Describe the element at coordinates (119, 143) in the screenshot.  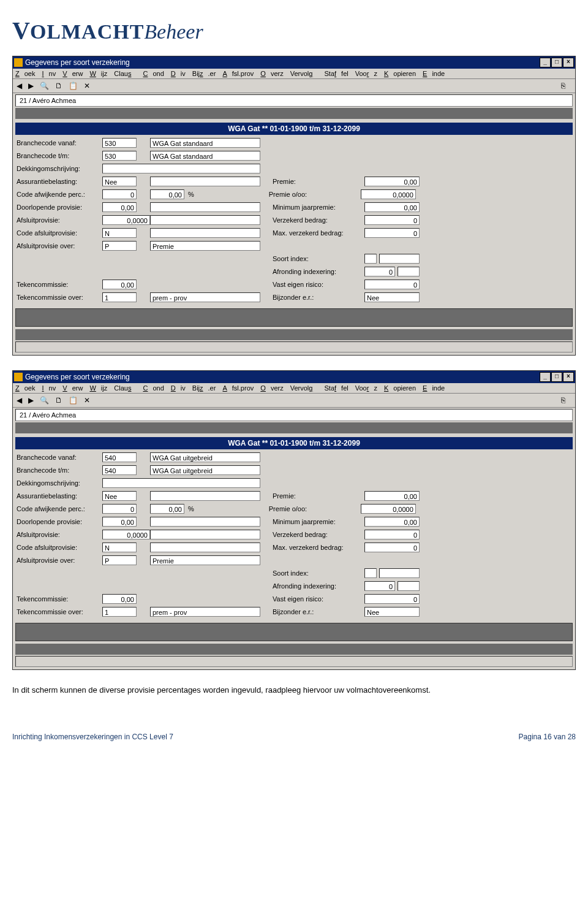
I see `branchecode-vanaf-field: 530` at that location.